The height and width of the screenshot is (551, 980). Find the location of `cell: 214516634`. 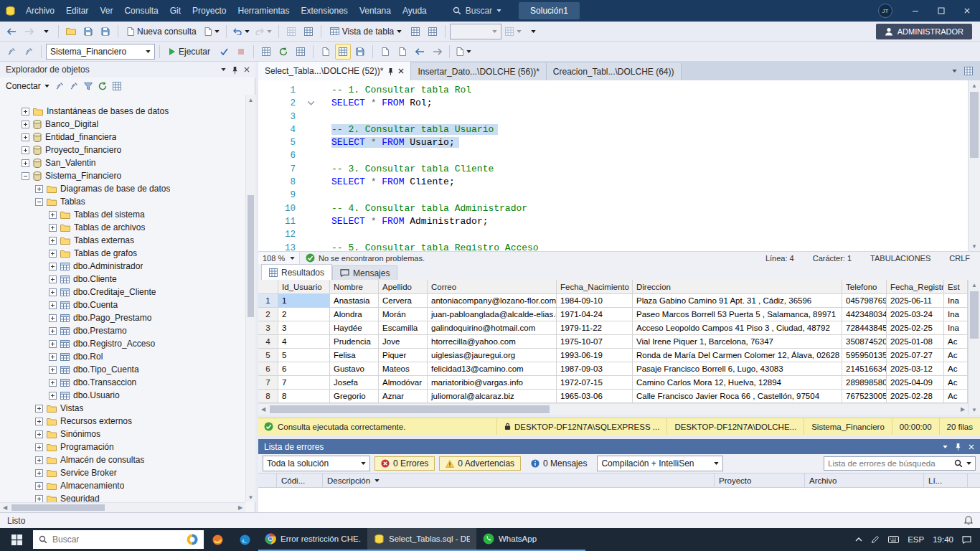

cell: 214516634 is located at coordinates (864, 369).